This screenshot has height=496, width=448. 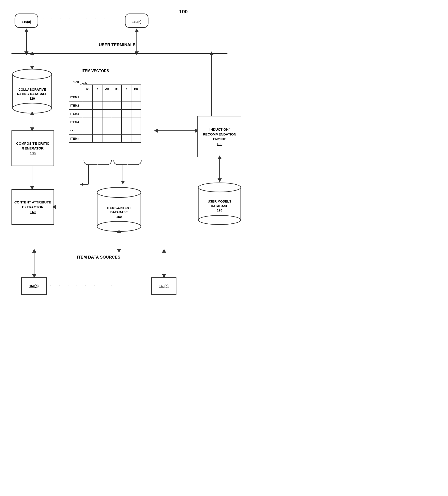 I want to click on arrow-lowerbus-sourcea, so click(x=34, y=263).